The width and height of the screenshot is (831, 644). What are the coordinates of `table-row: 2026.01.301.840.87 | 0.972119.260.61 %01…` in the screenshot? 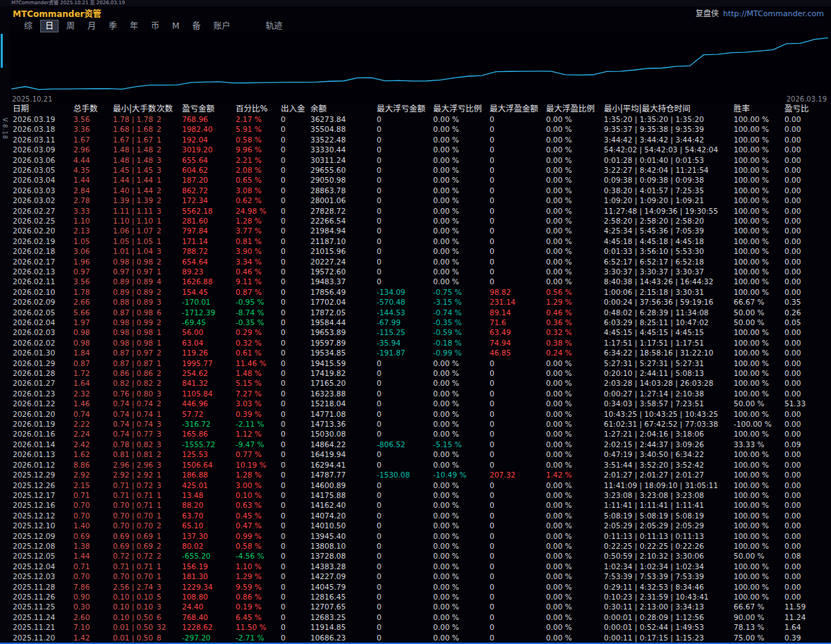 It's located at (420, 353).